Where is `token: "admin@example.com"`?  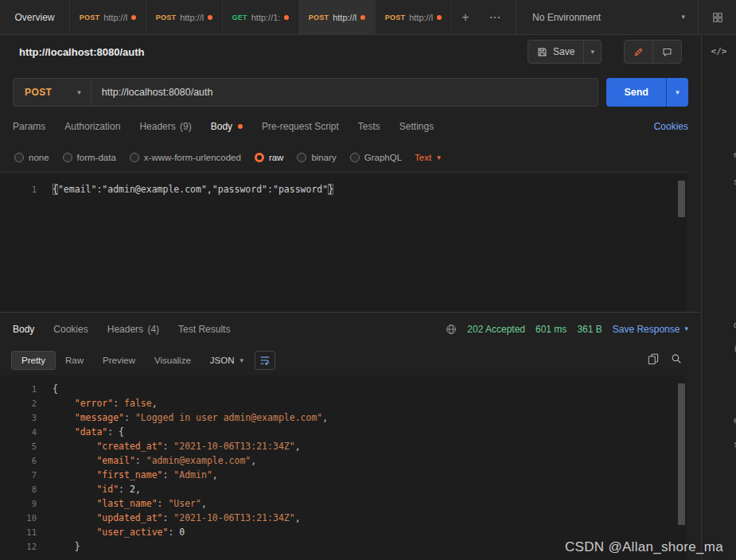 token: "admin@example.com" is located at coordinates (199, 461).